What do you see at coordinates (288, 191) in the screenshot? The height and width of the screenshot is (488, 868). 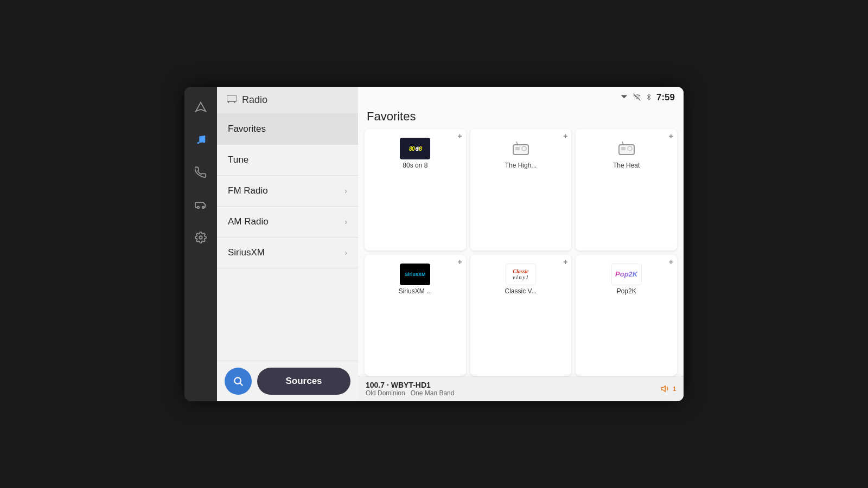 I see `menu-item-fm-radio: FM Radio ›` at bounding box center [288, 191].